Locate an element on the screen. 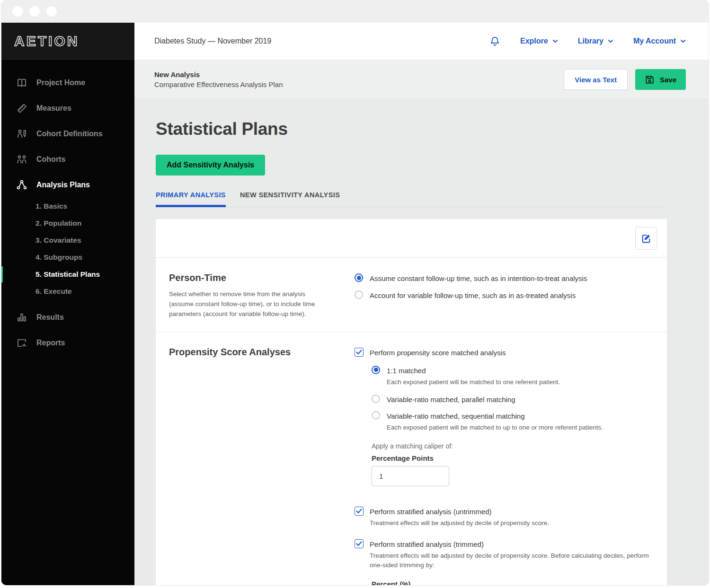 This screenshot has height=588, width=710. person-time-option-variable: Account for variable follow-up time, suc… is located at coordinates (504, 295).